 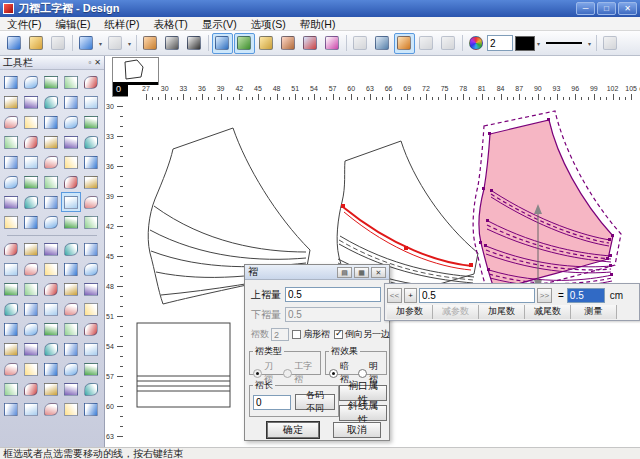 What do you see at coordinates (357, 430) in the screenshot?
I see `cancel-button: 取消` at bounding box center [357, 430].